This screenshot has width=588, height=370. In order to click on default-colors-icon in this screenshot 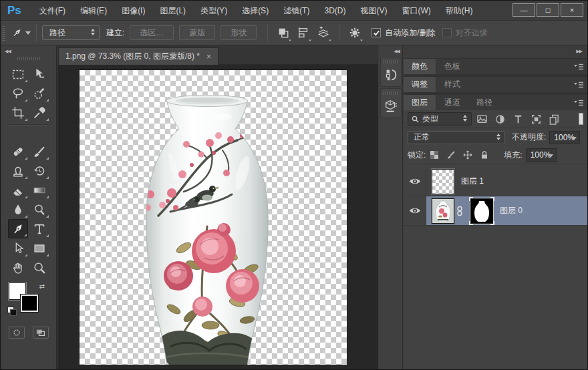, I will do `click(12, 311)`.